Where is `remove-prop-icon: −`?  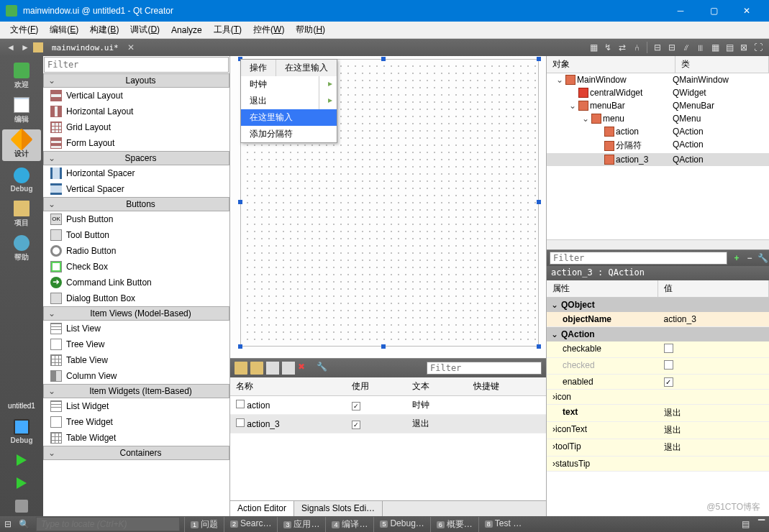
remove-prop-icon: − is located at coordinates (750, 258).